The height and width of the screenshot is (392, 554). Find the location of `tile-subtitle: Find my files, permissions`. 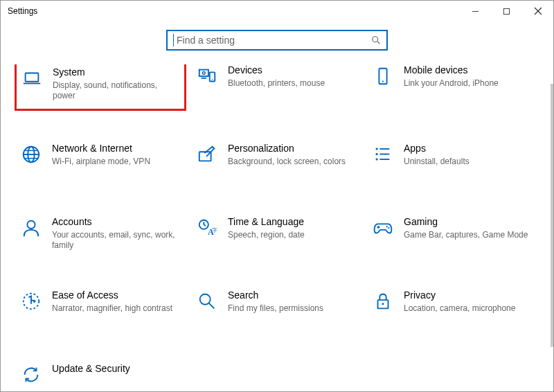

tile-subtitle: Find my files, permissions is located at coordinates (276, 309).